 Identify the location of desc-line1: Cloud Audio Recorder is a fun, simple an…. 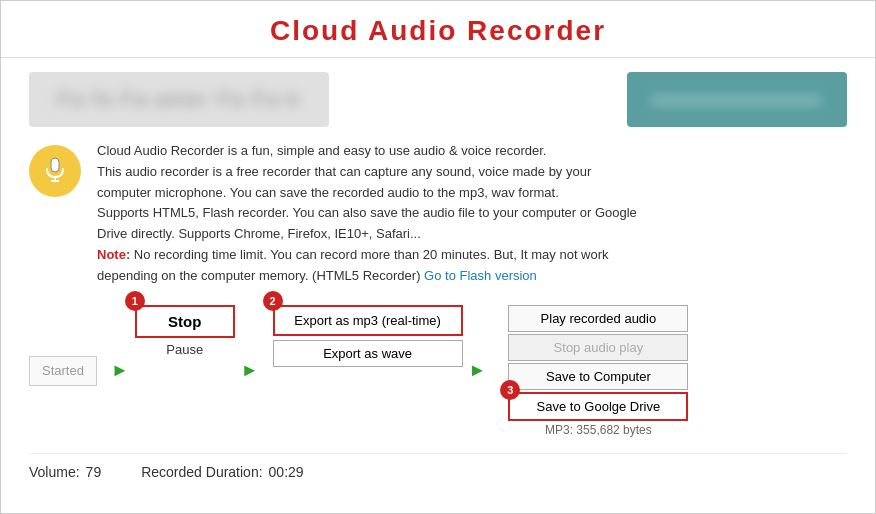
(322, 150).